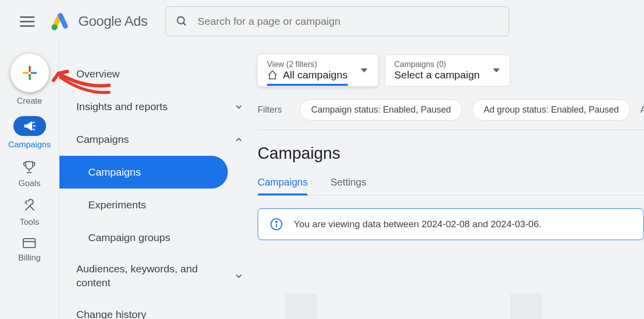  Describe the element at coordinates (98, 74) in the screenshot. I see `nav-overview-label: Overview` at that location.